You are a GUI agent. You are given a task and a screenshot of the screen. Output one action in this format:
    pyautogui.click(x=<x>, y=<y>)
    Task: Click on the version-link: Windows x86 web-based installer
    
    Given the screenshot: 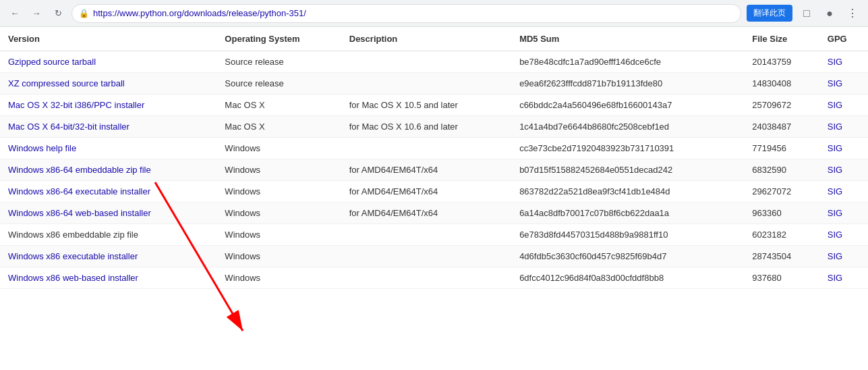 What is the action you would take?
    pyautogui.click(x=73, y=278)
    